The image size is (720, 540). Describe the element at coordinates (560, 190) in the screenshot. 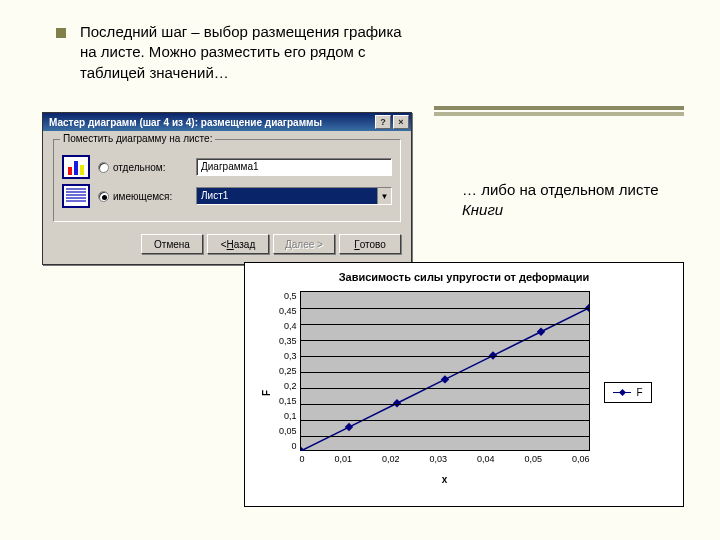

I see `slide-text-right-a: … либо на отдельном листе` at that location.